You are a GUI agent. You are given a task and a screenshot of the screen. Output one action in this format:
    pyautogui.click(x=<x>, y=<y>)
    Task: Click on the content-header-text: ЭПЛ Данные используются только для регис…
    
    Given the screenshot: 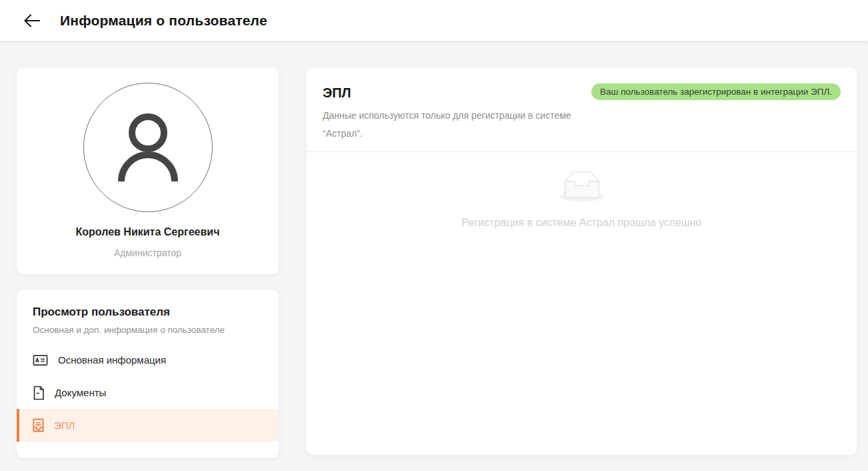 What is the action you would take?
    pyautogui.click(x=457, y=115)
    